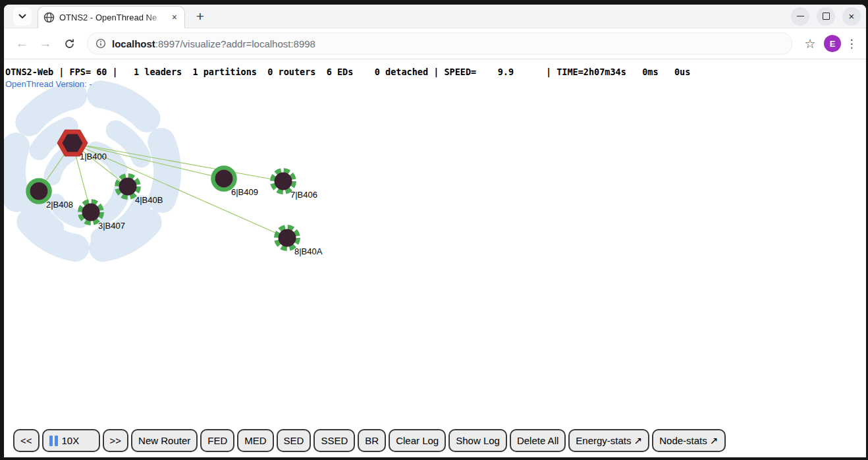 This screenshot has height=460, width=868. Describe the element at coordinates (609, 441) in the screenshot. I see `energy-stats-label: Energy-stats ↗` at that location.